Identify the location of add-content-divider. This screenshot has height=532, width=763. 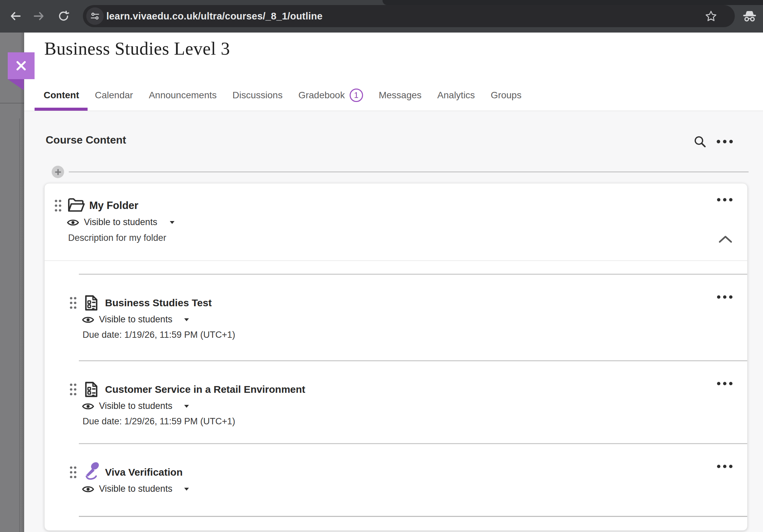
(409, 172).